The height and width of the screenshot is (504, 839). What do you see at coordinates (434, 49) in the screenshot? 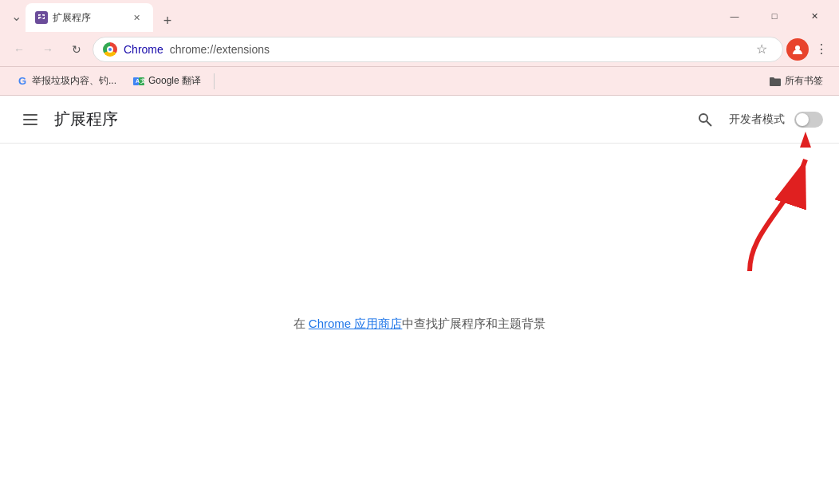
I see `address-text: Chrome chrome://extensions` at bounding box center [434, 49].